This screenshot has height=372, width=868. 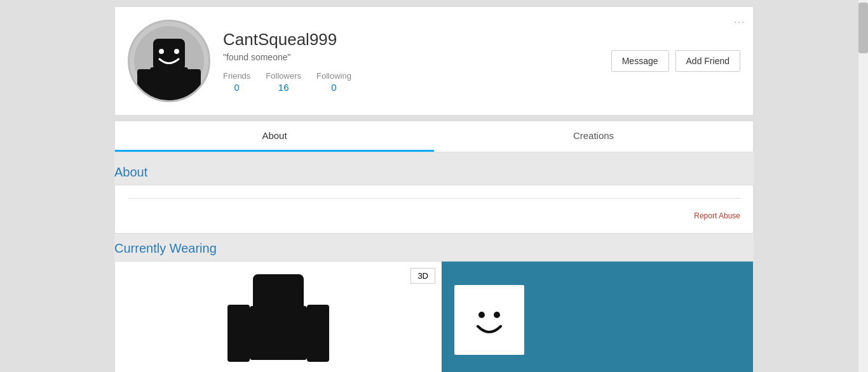 I want to click on followers-count: 16, so click(x=283, y=88).